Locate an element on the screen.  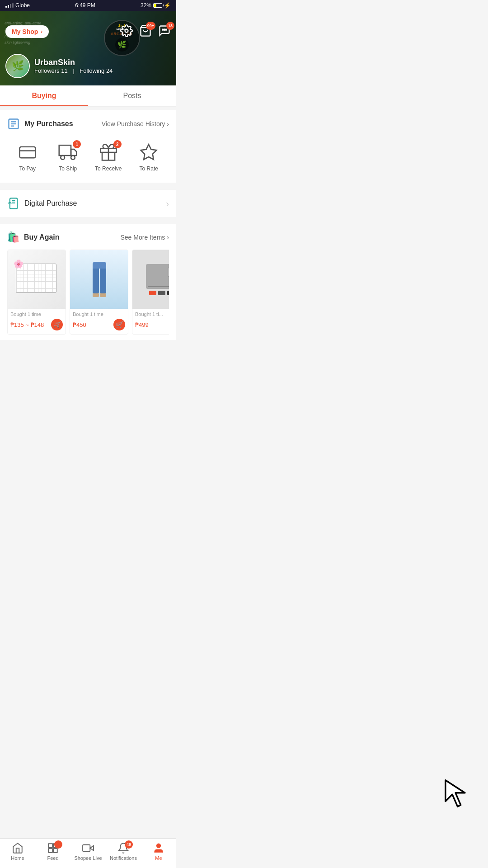
bag-pocket is located at coordinates (168, 272).